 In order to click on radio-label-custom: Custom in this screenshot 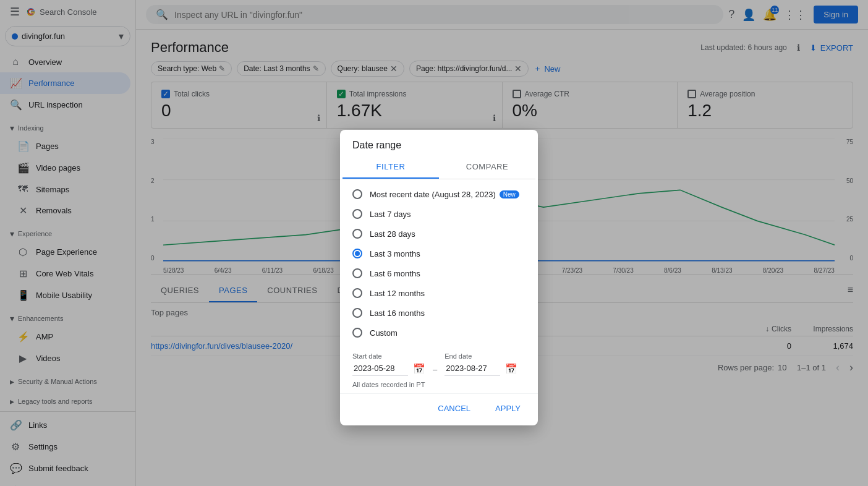, I will do `click(383, 333)`.